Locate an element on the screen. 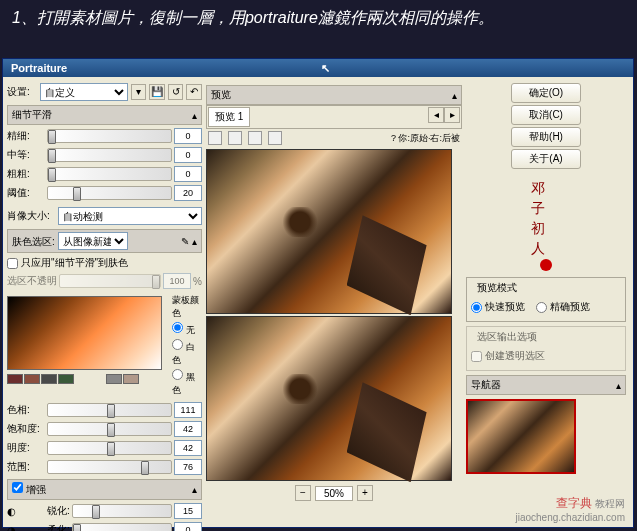 The height and width of the screenshot is (531, 637). skin-tone-header: 肤色选区: 从图像新建 ✎ ▴ is located at coordinates (104, 241).